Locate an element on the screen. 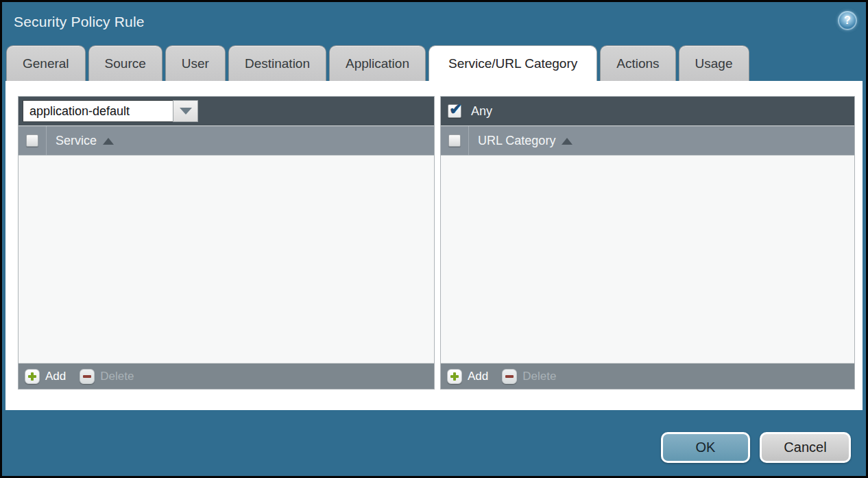  service-type-combobox is located at coordinates (110, 111).